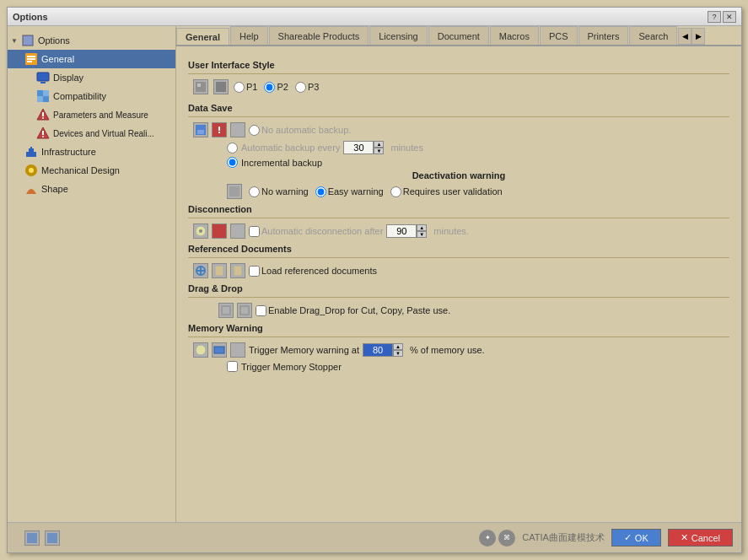  Describe the element at coordinates (14, 40) in the screenshot. I see `expand-arrow: ▼` at that location.